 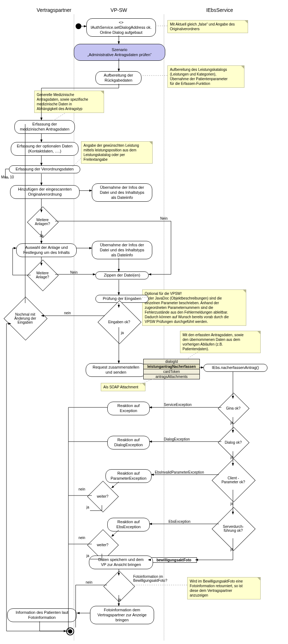 I want to click on activity-iebs-call-text: IEbs.nacherfassenAntrag(), so click(x=235, y=367).